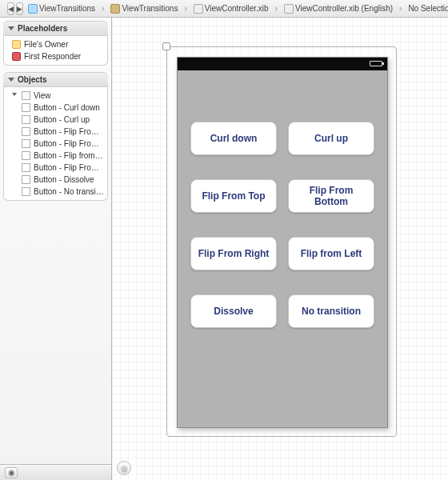 The height and width of the screenshot is (480, 448). Describe the element at coordinates (62, 9) in the screenshot. I see `crumb-project: ViewTransitions` at that location.